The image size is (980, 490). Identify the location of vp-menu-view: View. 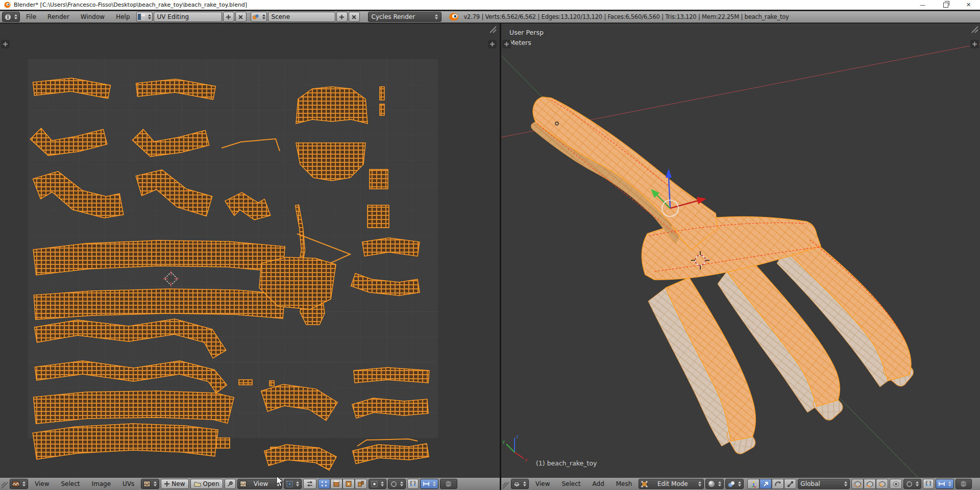
(543, 484).